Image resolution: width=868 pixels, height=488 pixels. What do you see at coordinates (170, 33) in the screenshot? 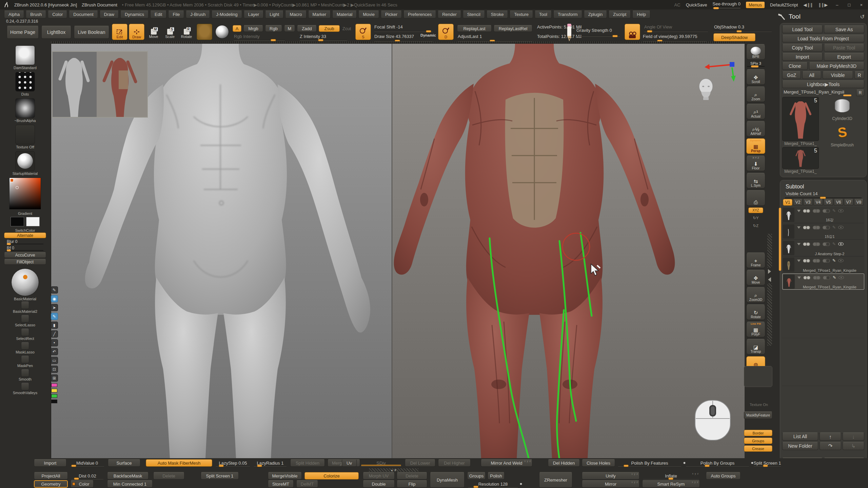
I see `scale-mode-button: SScale` at bounding box center [170, 33].